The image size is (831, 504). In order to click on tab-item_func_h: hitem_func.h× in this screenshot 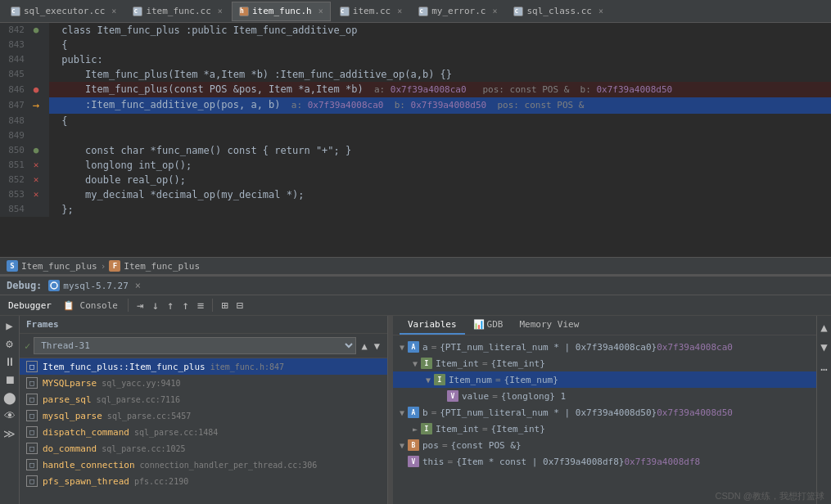, I will do `click(282, 11)`.